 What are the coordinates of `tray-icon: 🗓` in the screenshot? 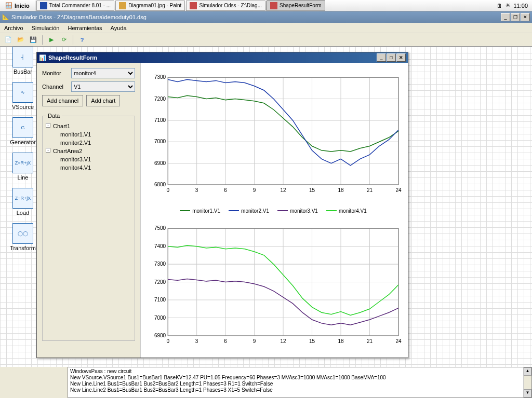 It's located at (500, 6).